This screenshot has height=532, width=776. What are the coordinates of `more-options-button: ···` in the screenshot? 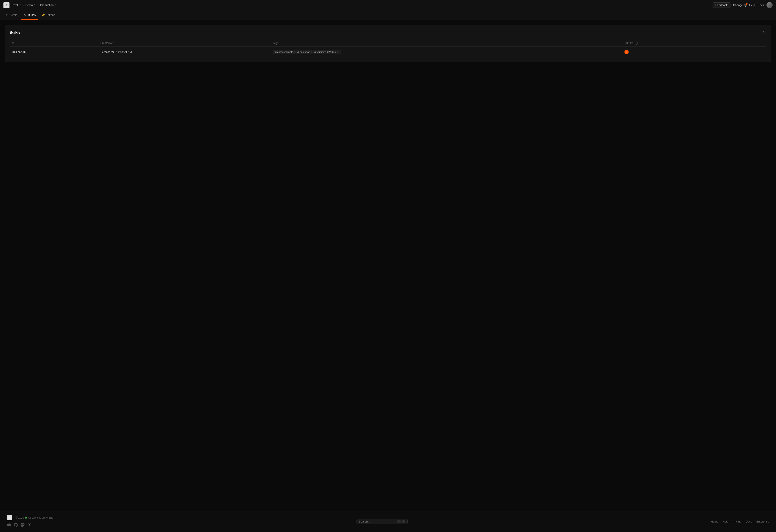 It's located at (715, 52).